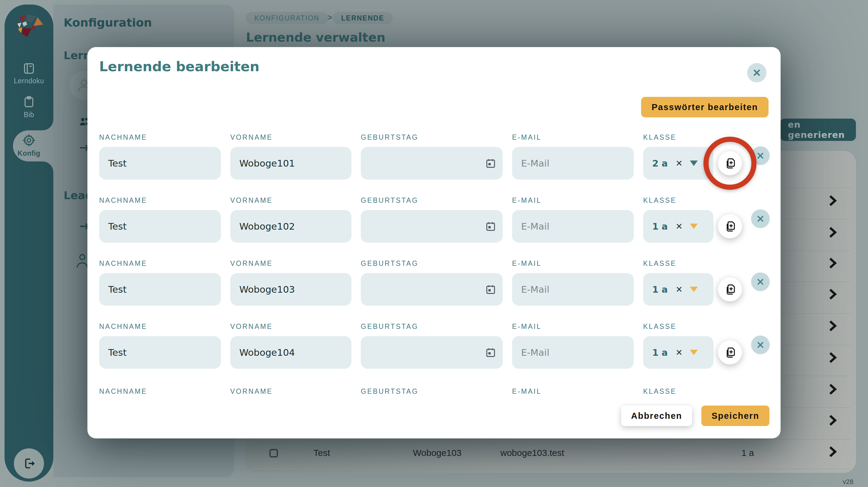  What do you see at coordinates (363, 18) in the screenshot?
I see `breadcrumb-lernende: LERNENDE` at bounding box center [363, 18].